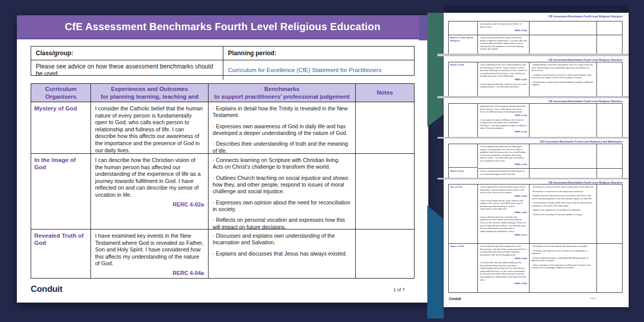  What do you see at coordinates (563, 260) in the screenshot?
I see `benchmark-item: Knows traditional prayers and independen…` at bounding box center [563, 260].